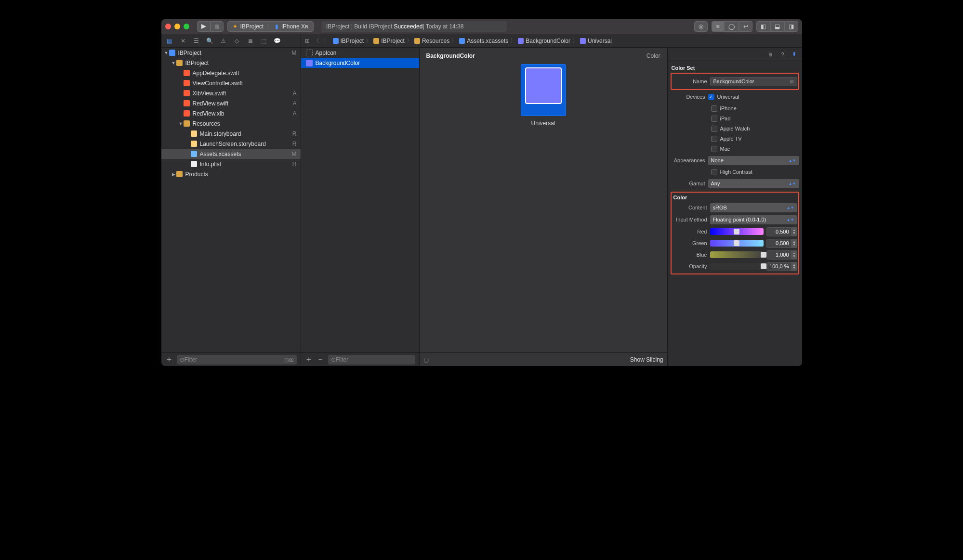 This screenshot has height=560, width=963. I want to click on disclosure-triangle: ▶, so click(173, 174).